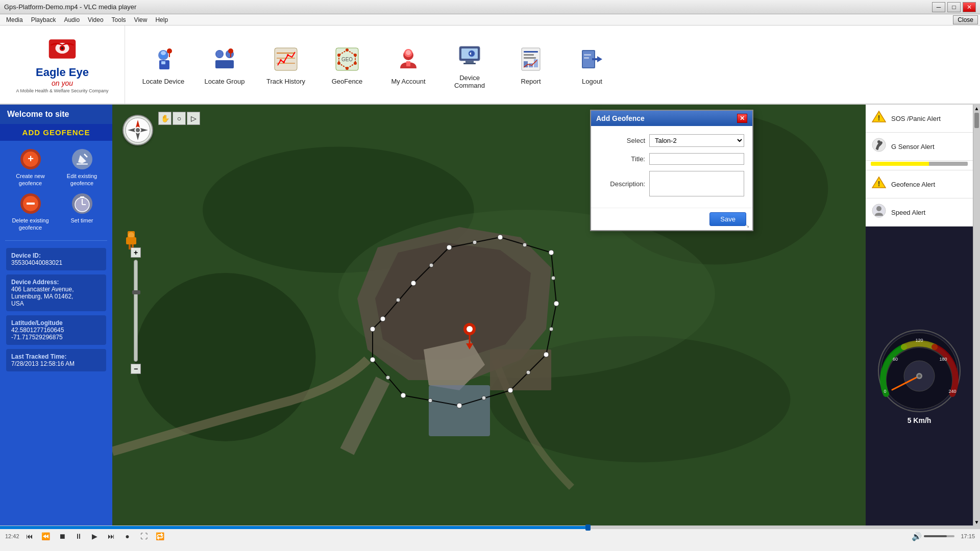  I want to click on g-sensor-bar, so click(919, 165).